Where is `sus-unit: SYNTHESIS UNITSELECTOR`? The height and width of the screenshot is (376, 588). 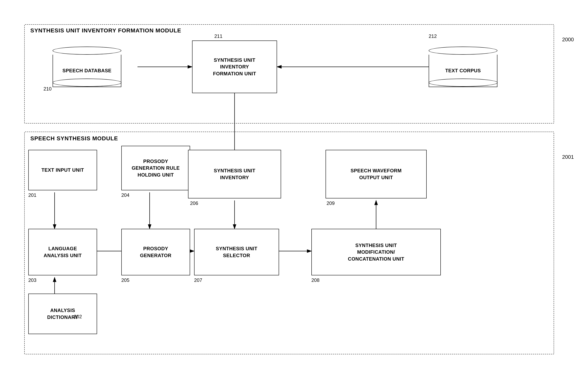 sus-unit: SYNTHESIS UNITSELECTOR is located at coordinates (237, 252).